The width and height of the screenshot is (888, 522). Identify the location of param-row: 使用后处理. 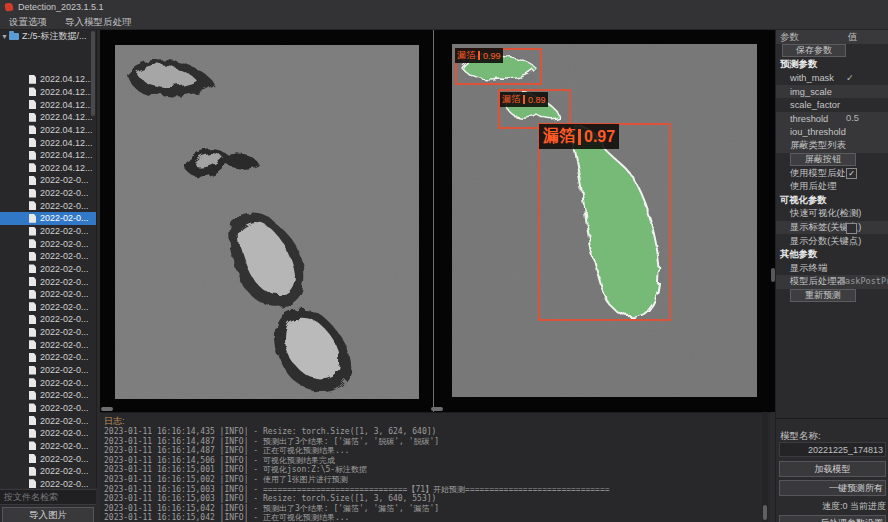
(832, 187).